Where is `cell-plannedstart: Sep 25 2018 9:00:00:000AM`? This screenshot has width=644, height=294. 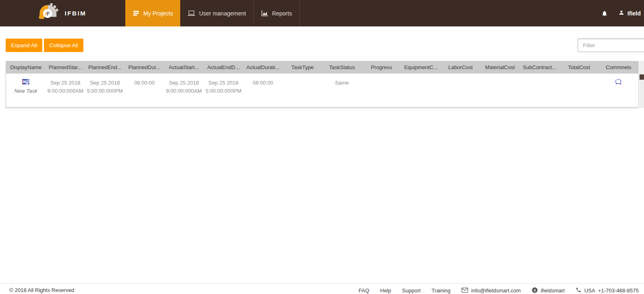
cell-plannedstart: Sep 25 2018 9:00:00:000AM is located at coordinates (65, 86).